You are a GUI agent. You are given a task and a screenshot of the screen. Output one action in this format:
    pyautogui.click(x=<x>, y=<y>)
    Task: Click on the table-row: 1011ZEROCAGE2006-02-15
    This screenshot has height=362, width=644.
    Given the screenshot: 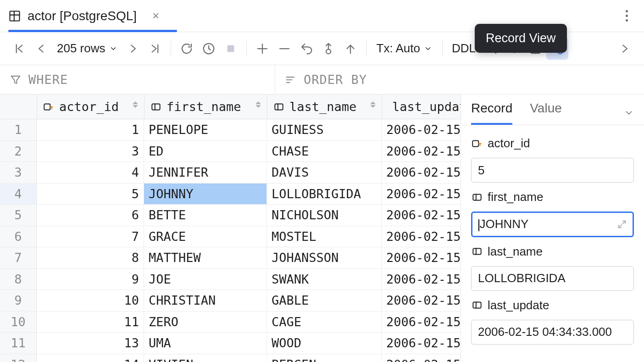 What is the action you would take?
    pyautogui.click(x=230, y=322)
    